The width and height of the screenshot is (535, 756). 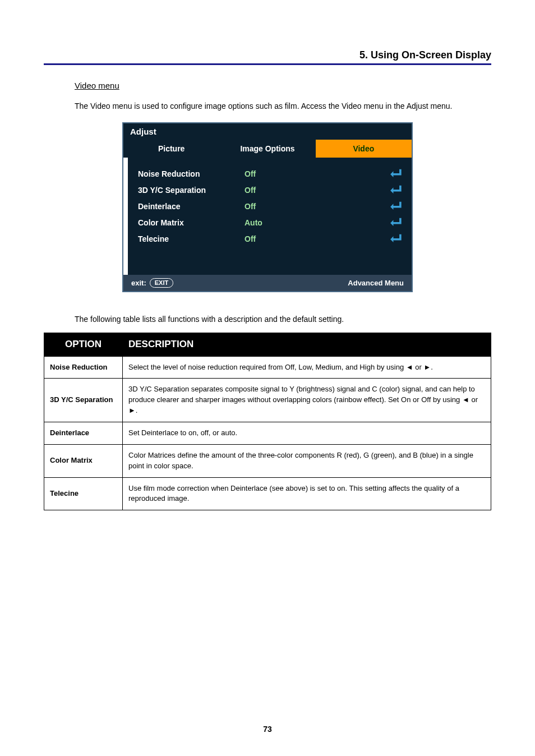 What do you see at coordinates (268, 131) in the screenshot?
I see `osd-title: Adjust` at bounding box center [268, 131].